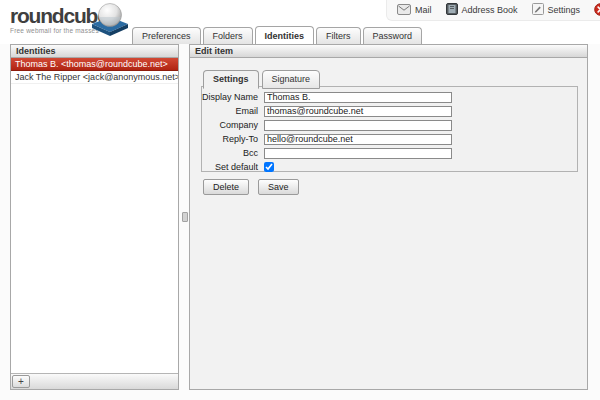 This screenshot has width=600, height=400. Describe the element at coordinates (452, 10) in the screenshot. I see `address-book-icon` at that location.